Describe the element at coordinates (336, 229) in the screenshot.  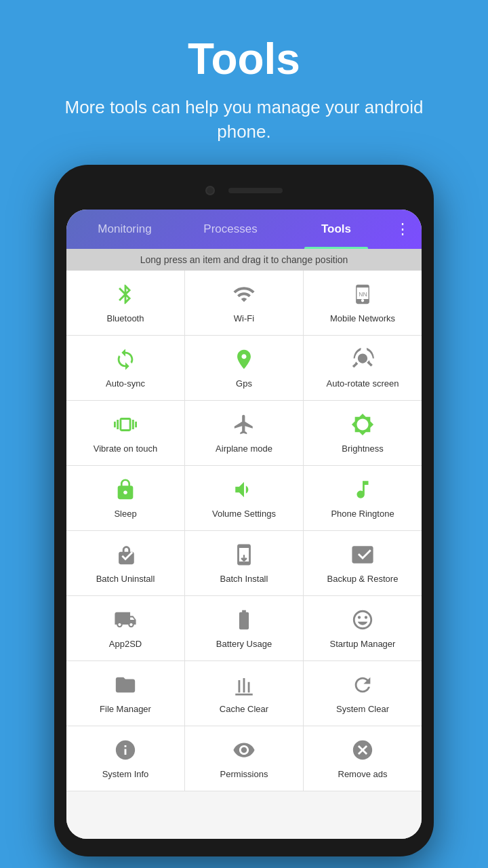
I see `tab-tools: Tools` at that location.